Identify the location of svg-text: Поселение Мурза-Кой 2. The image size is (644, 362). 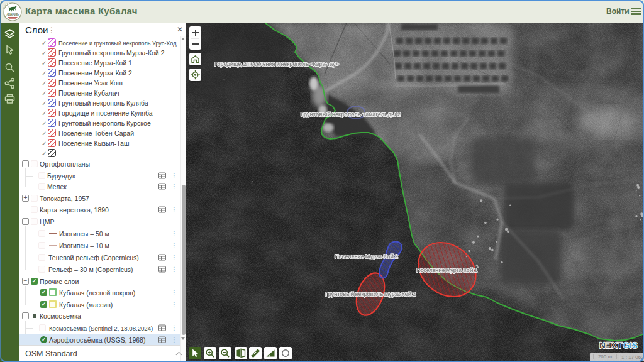
(366, 256).